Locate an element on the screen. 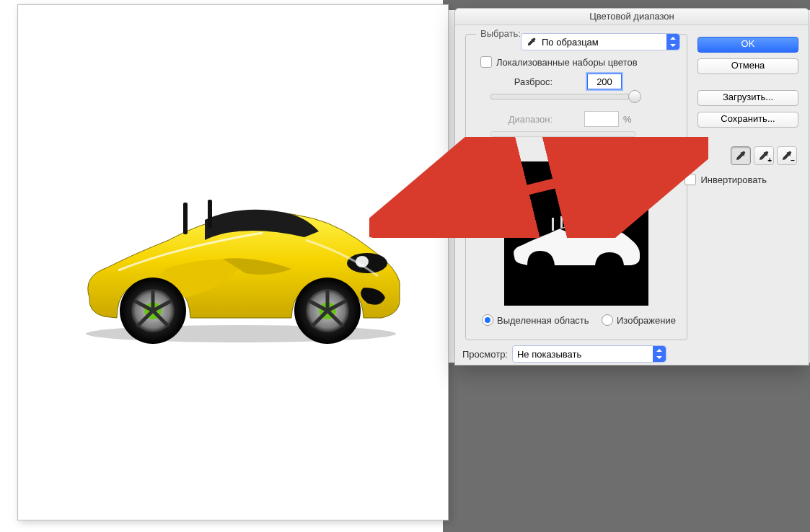  range-slider is located at coordinates (563, 134).